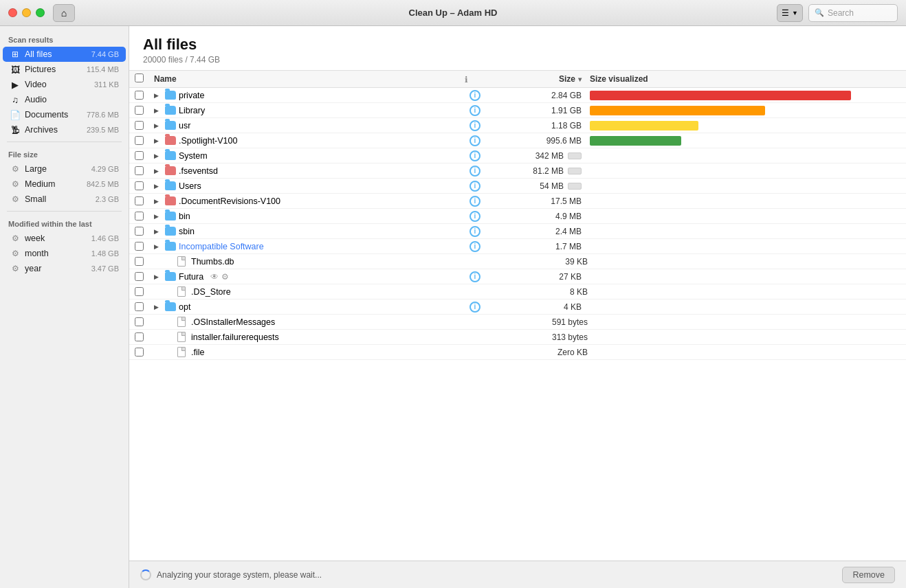 The width and height of the screenshot is (906, 588). Describe the element at coordinates (475, 95) in the screenshot. I see `row-info-private: i` at that location.